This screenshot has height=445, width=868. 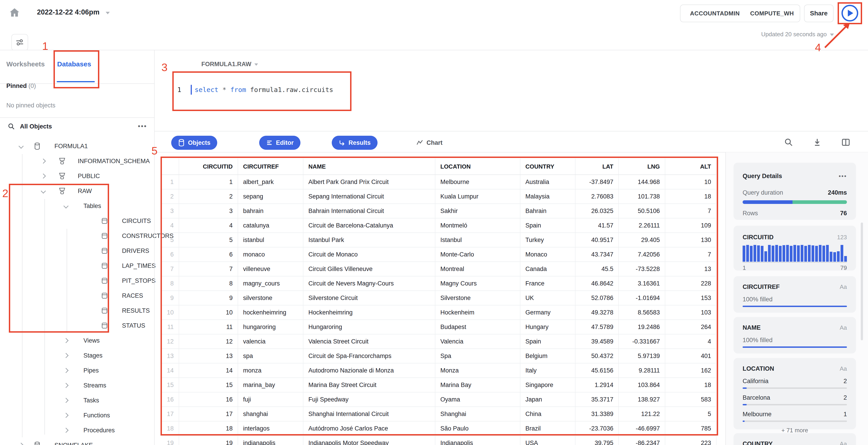 What do you see at coordinates (154, 248) in the screenshot?
I see `sidebar-divider` at bounding box center [154, 248].